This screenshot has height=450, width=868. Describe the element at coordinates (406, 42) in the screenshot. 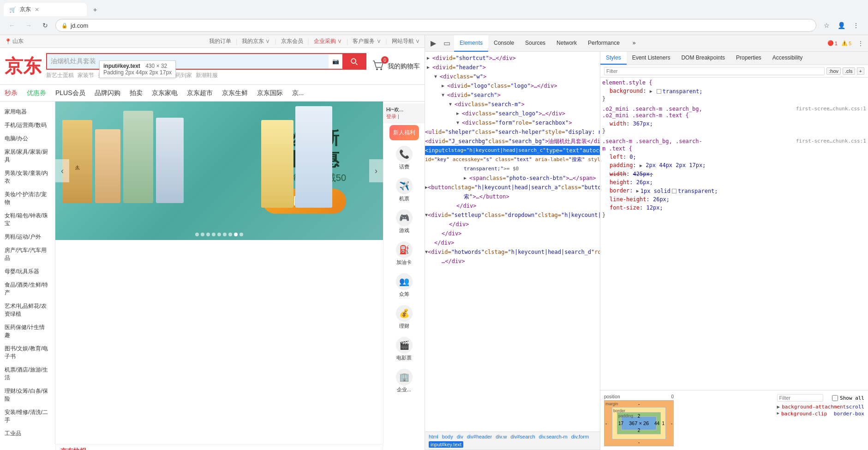

I see `topbar-site-nav: 网站导航 ∨` at that location.